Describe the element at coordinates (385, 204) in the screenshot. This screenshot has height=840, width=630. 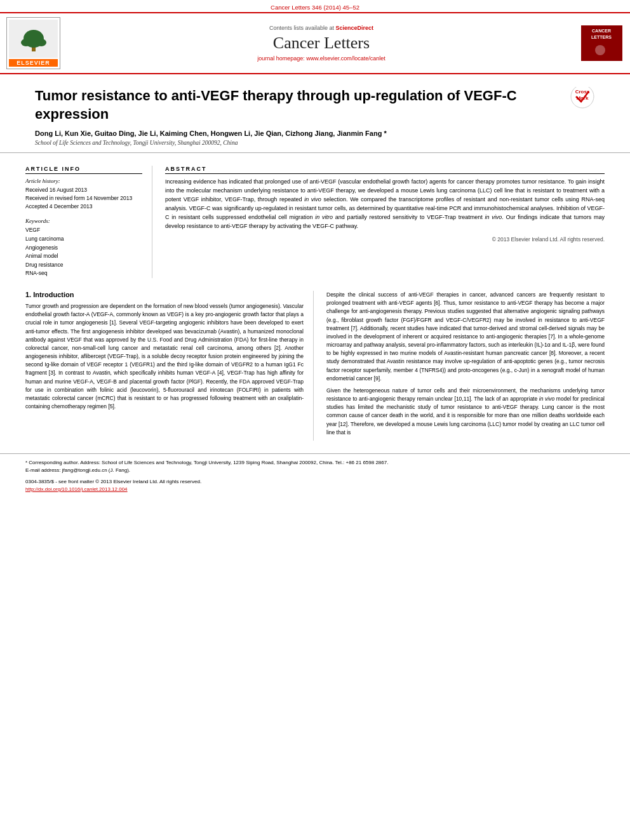
I see `abstract-text: Increasing evidence has indicated that p…` at that location.